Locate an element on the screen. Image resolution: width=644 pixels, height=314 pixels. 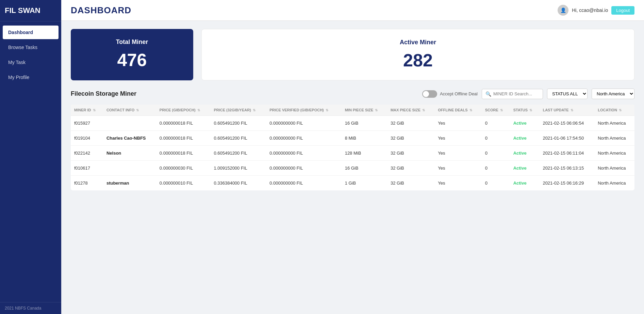
cell-min-piece: 8 MiB is located at coordinates (364, 138).